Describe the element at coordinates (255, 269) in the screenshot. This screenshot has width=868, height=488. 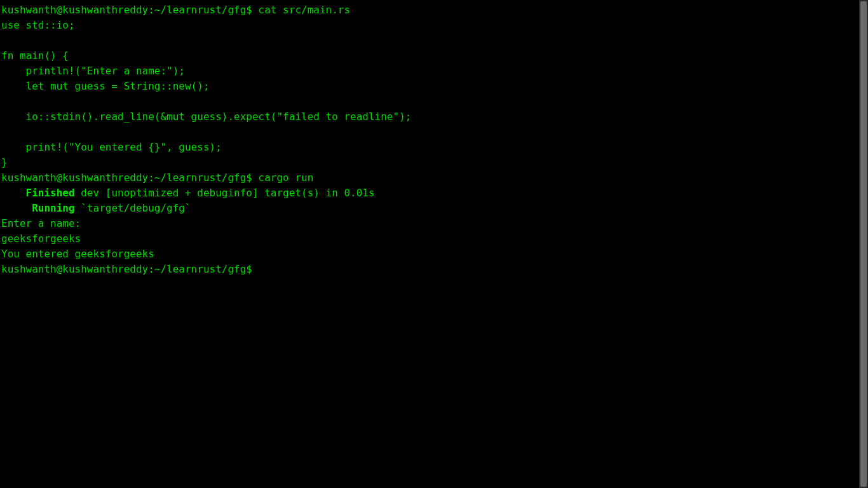
I see `shell-command` at that location.